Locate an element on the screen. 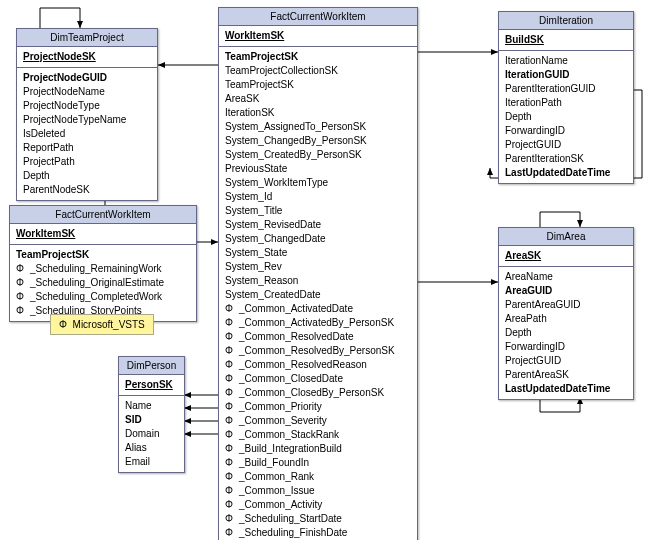 The image size is (646, 540). field-name: AreaName is located at coordinates (529, 277).